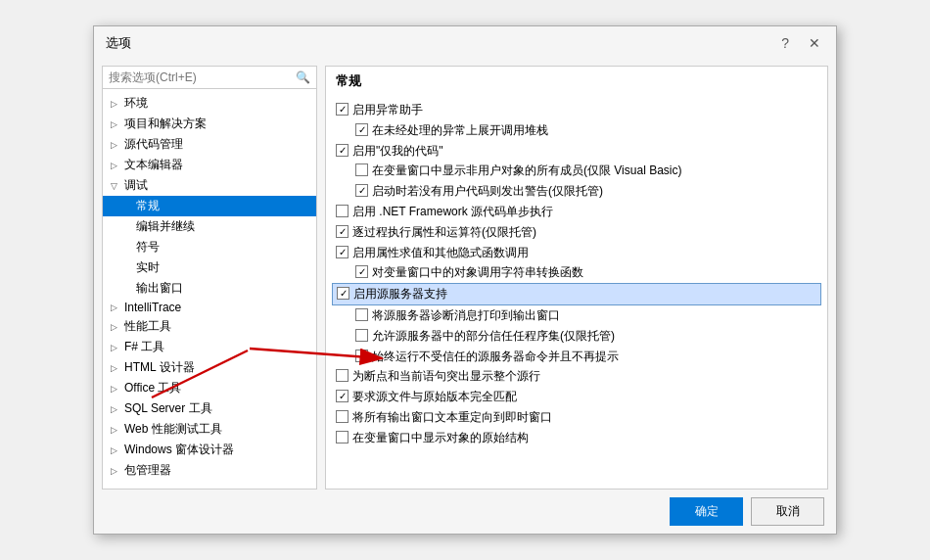  I want to click on tree-arrow-tiaoshi: ▽, so click(117, 186).